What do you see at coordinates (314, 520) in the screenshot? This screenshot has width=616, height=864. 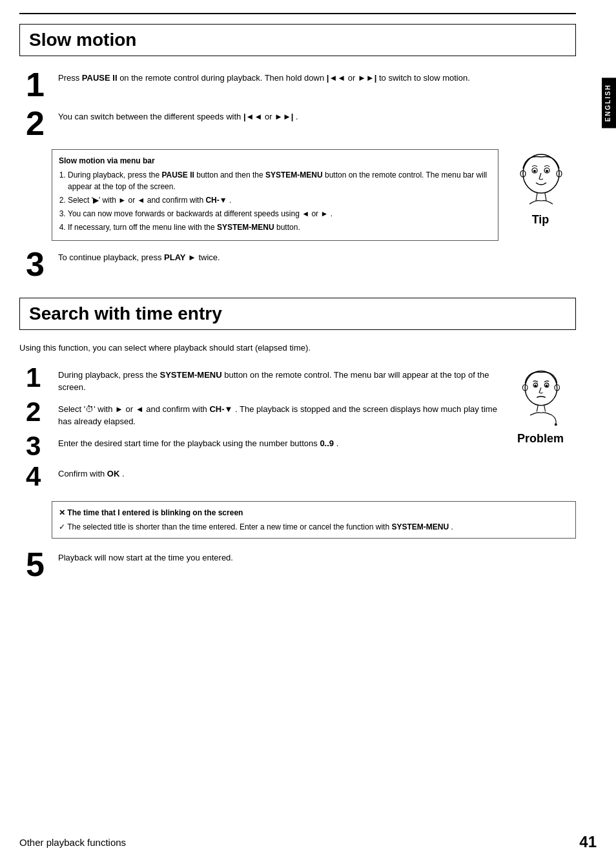 I see `problem-box: ✕ The time that I entered is blinking on…` at bounding box center [314, 520].